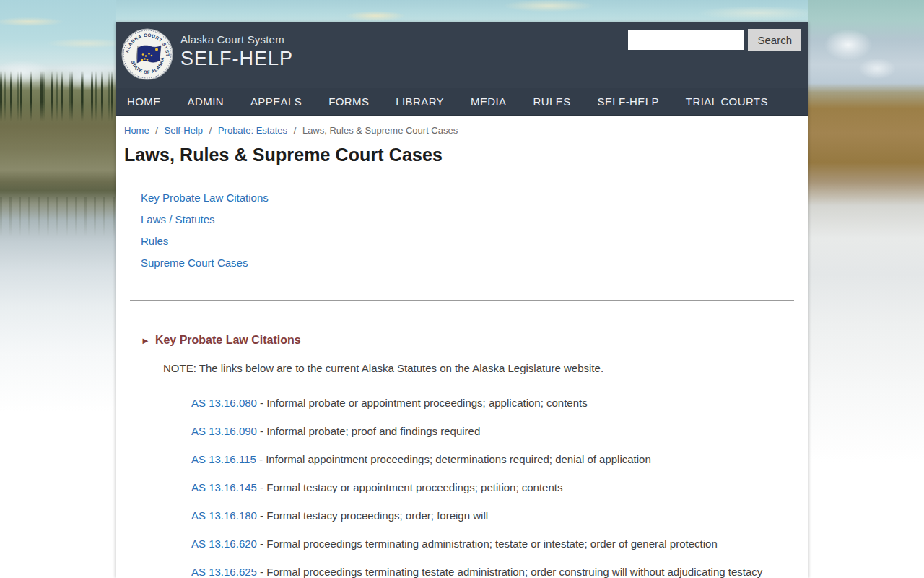 This screenshot has height=578, width=924. I want to click on section-heading-key-probate-law-citations: ► Key Probate Law Citations, so click(468, 340).